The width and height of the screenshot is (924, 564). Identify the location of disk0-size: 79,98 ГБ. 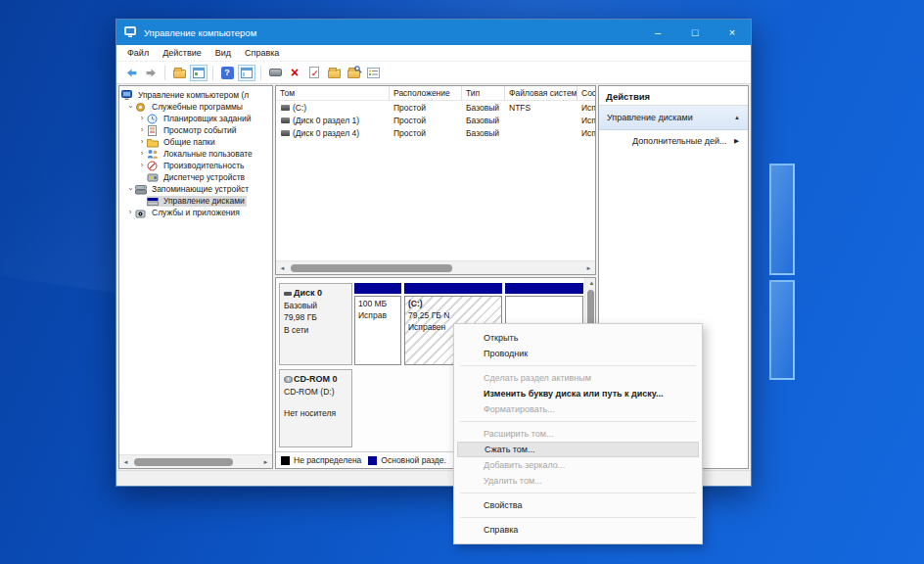
(315, 317).